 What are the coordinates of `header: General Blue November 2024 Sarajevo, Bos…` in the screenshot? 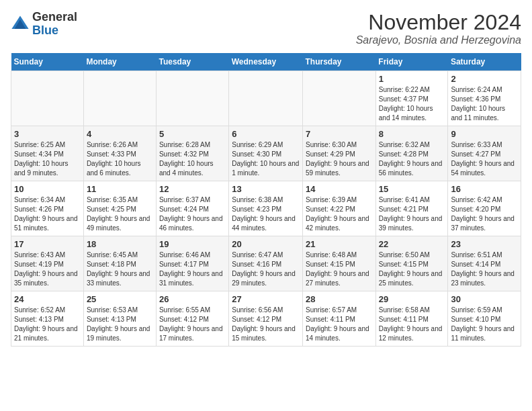 It's located at (266, 28).